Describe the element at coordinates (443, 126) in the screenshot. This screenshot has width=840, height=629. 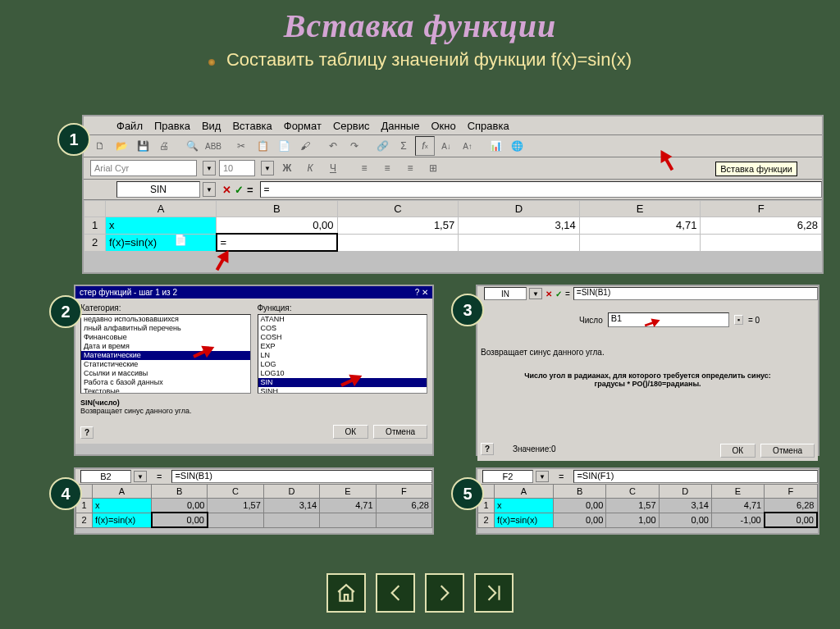
I see `menu-window: Окно` at that location.